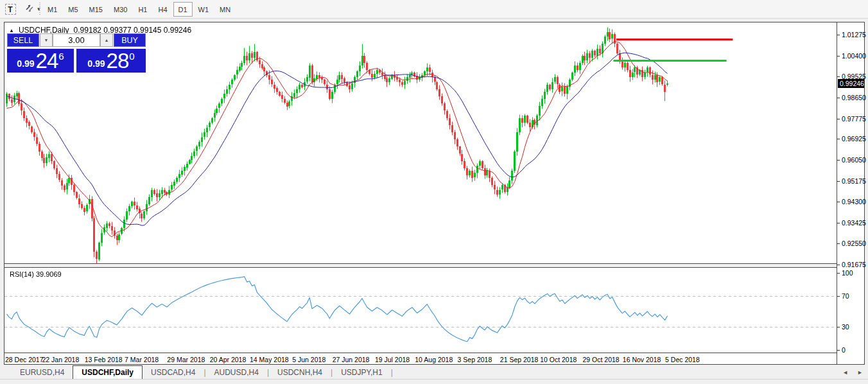 The height and width of the screenshot is (384, 868). What do you see at coordinates (121, 9) in the screenshot?
I see `timeframe-button-m30: M30` at bounding box center [121, 9].